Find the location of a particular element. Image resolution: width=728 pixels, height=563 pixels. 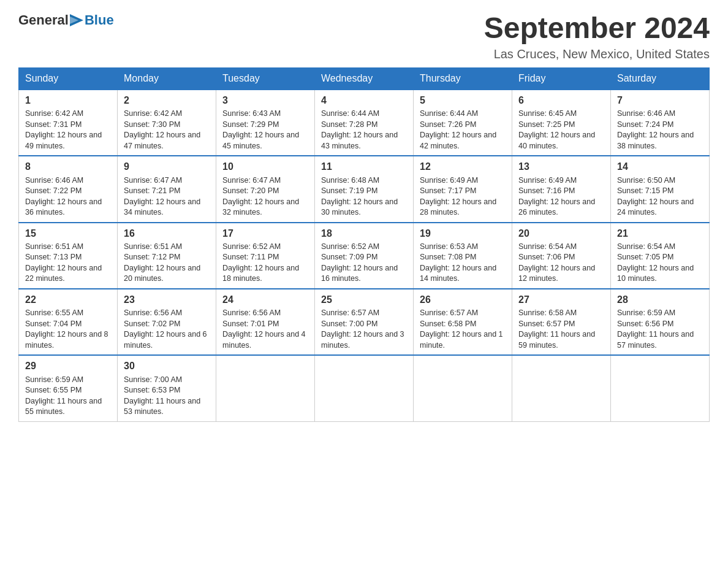

day-number: 19 is located at coordinates (463, 234).